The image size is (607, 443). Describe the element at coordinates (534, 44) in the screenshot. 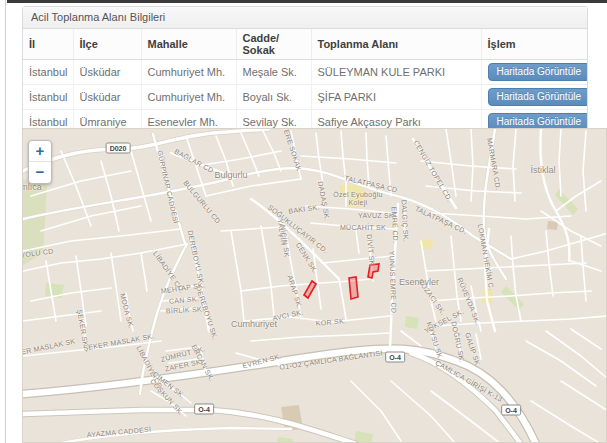

I see `col-islem: İşlem` at that location.